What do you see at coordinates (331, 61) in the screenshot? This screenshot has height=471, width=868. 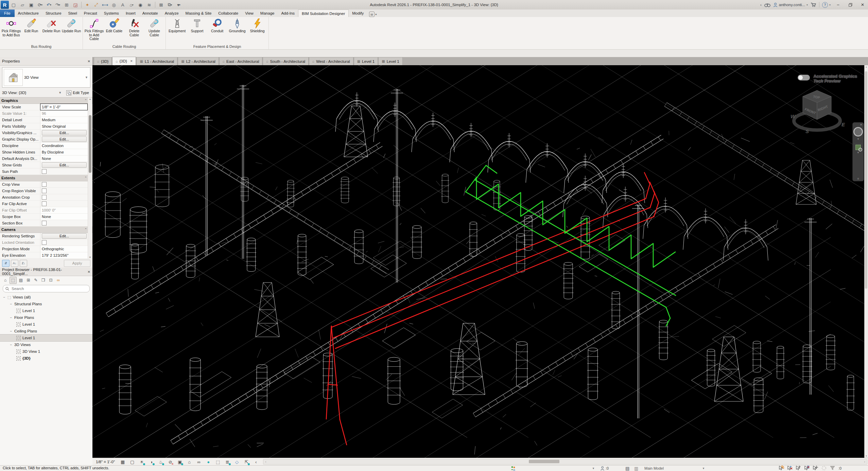 I see `view-tab-west-architectural: ⌂West - Architectural` at bounding box center [331, 61].